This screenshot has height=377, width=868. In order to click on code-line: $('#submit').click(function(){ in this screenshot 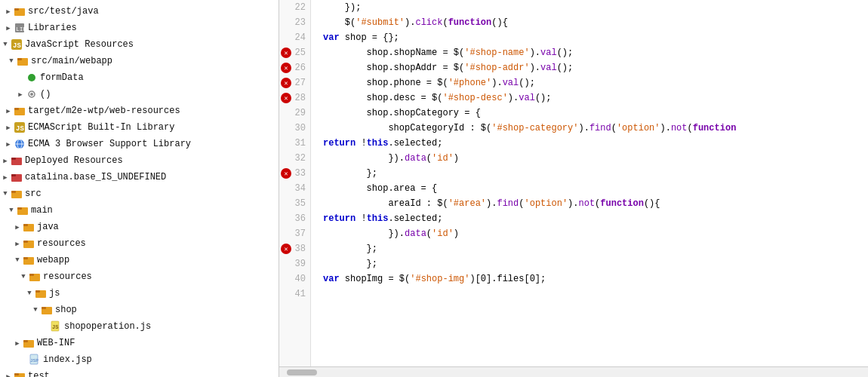, I will do `click(589, 23)`.